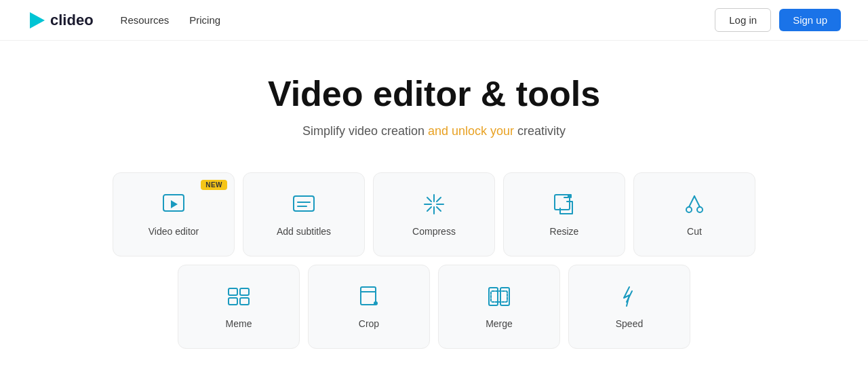 The height and width of the screenshot is (380, 868). I want to click on tool-label-crop: Crop, so click(369, 324).